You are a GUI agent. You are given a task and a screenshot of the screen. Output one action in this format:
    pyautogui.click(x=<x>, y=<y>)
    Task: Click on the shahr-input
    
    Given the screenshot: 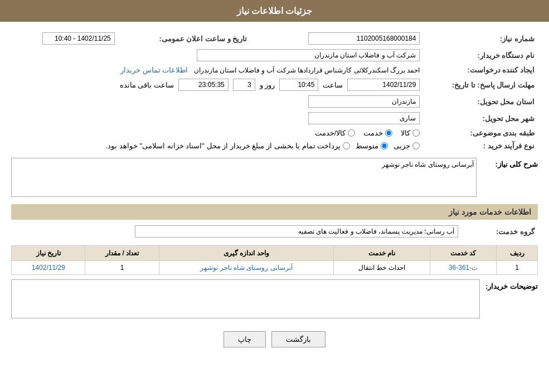 What is the action you would take?
    pyautogui.click(x=364, y=118)
    